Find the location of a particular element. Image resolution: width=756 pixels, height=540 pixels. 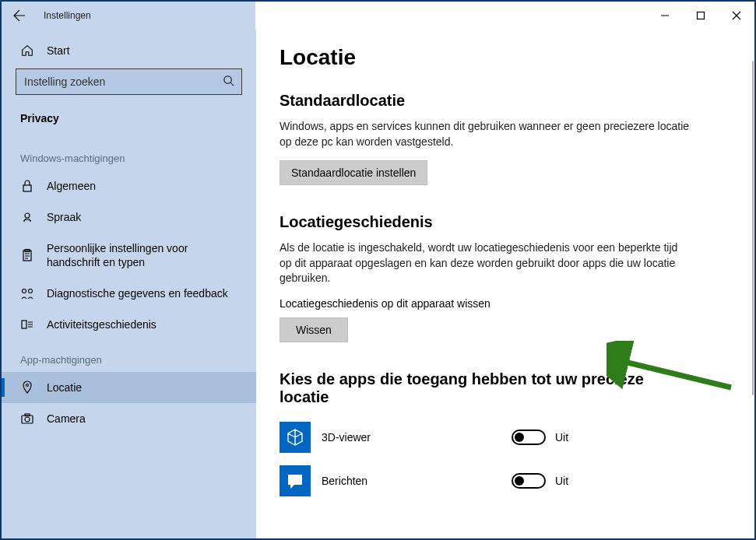

app-name: 3D-viewer is located at coordinates (411, 437).